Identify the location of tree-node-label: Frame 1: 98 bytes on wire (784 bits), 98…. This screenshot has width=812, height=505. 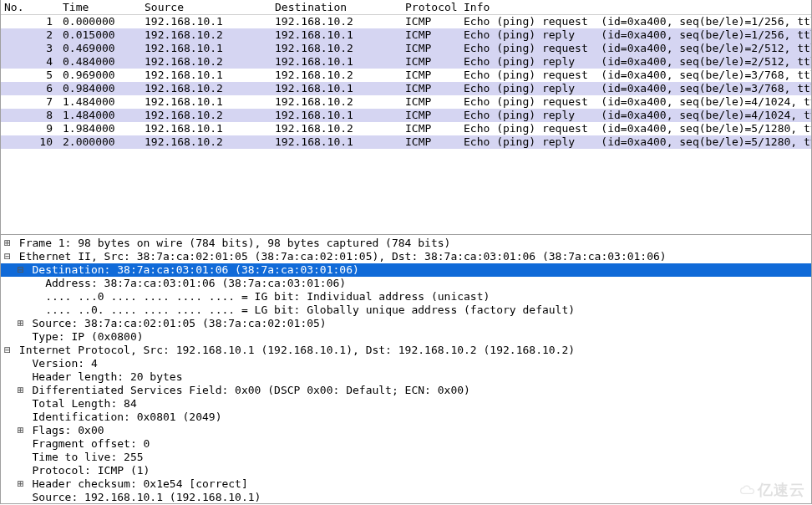
(236, 242).